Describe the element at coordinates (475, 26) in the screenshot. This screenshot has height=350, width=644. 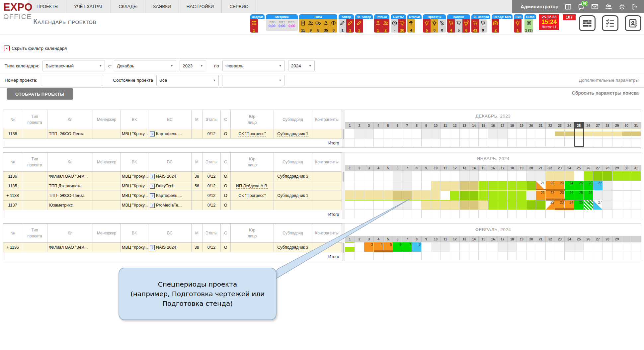
I see `badge-cell-Заявки: 41` at that location.